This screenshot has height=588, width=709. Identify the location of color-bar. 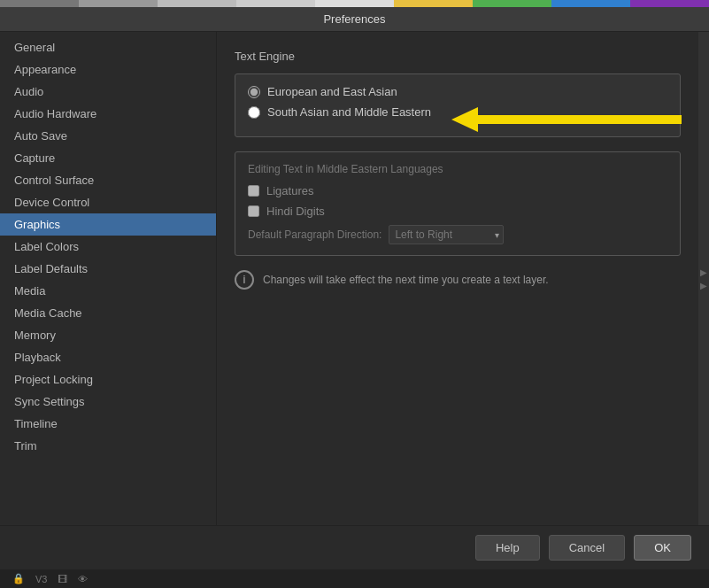
(354, 4).